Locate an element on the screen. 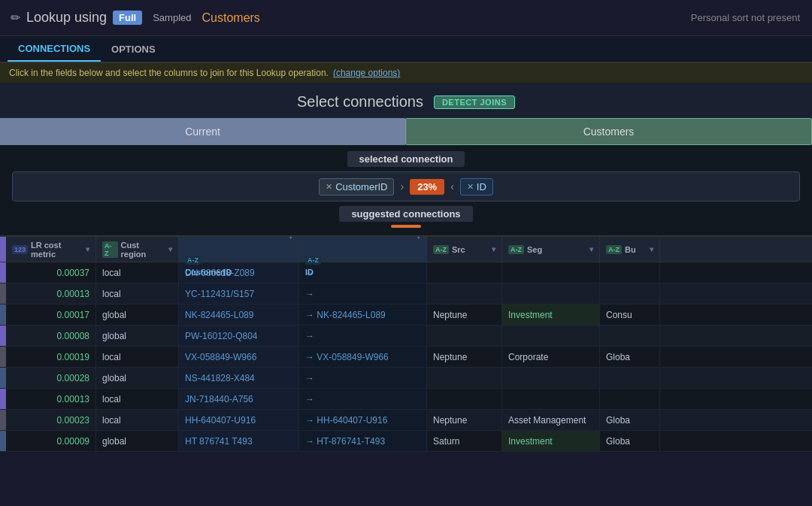 The image size is (812, 506). right-tag-label: ID is located at coordinates (481, 186).